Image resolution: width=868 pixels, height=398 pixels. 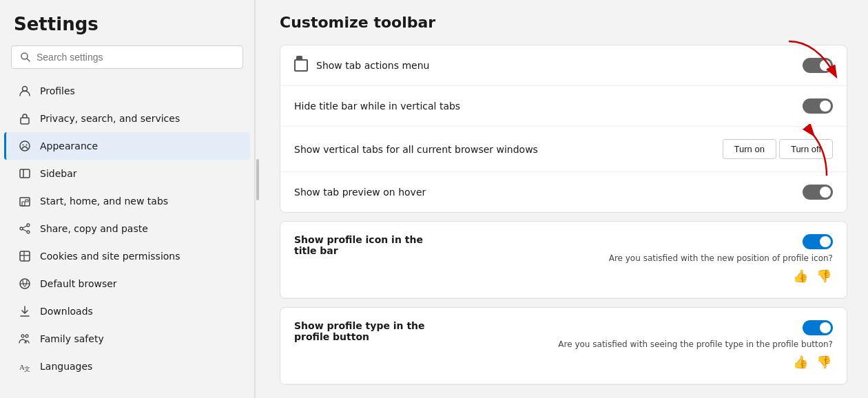 What do you see at coordinates (696, 346) in the screenshot?
I see `profile-type-right: Are you satisfied with seeing the profil…` at bounding box center [696, 346].